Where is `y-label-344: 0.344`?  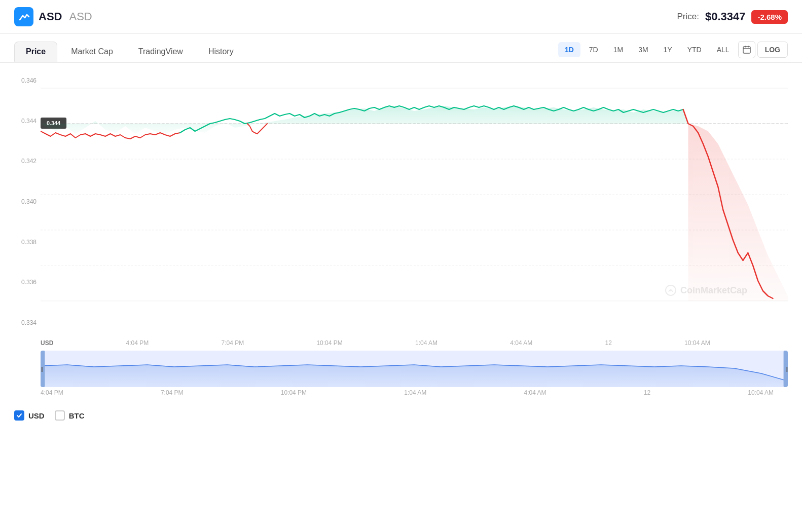 y-label-344: 0.344 is located at coordinates (27, 121).